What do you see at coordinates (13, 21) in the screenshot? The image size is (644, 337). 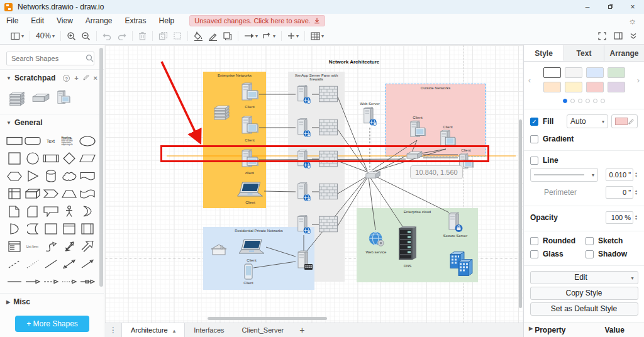 I see `menu-file: File` at bounding box center [13, 21].